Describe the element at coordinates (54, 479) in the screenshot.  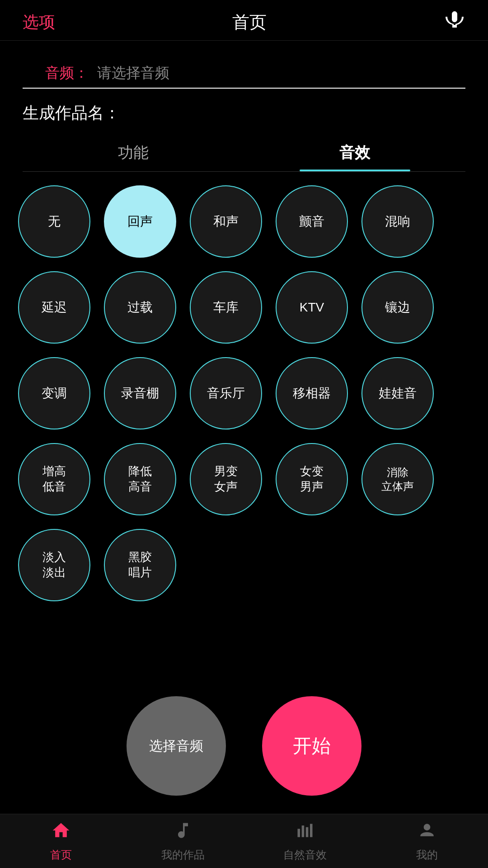
I see `effect-bass-boost: 增高低音` at that location.